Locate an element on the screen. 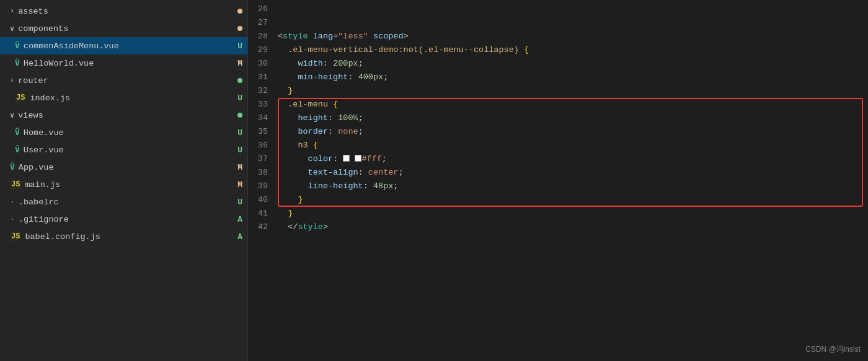 The height and width of the screenshot is (361, 868). sidebar-item-label: main.js is located at coordinates (42, 185).